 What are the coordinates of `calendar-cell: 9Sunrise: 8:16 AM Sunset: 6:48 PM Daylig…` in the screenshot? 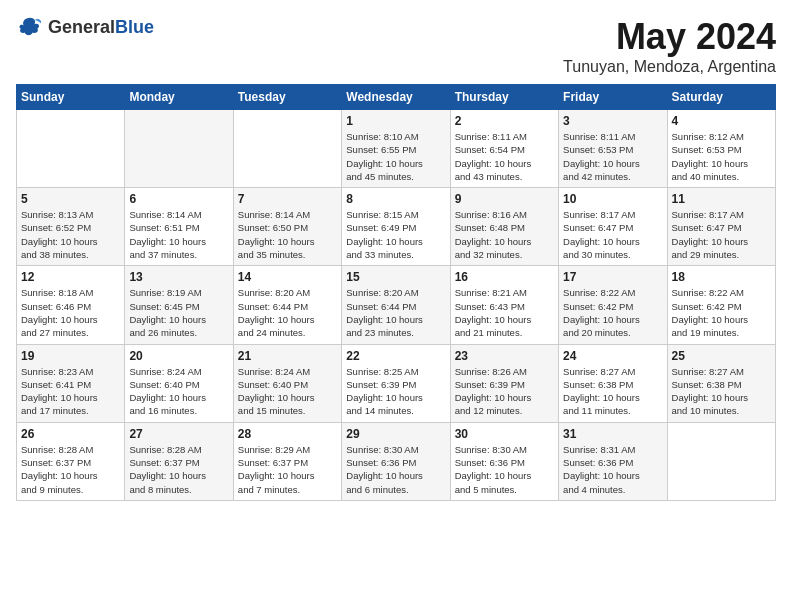 It's located at (504, 227).